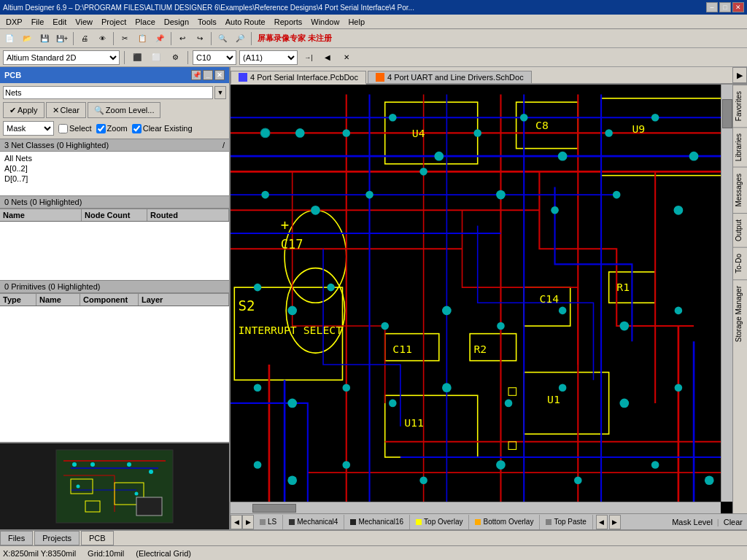 The image size is (747, 560). What do you see at coordinates (41, 215) in the screenshot?
I see `nets-col-name: Name` at bounding box center [41, 215].